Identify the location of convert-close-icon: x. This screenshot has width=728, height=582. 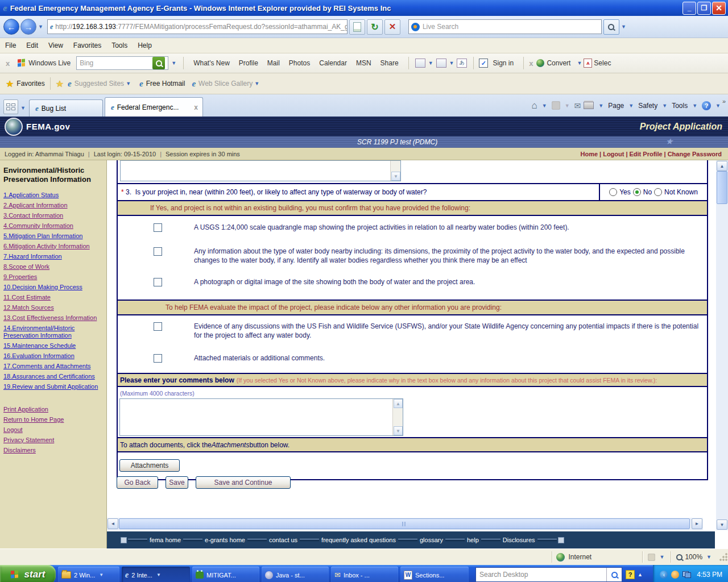
(531, 64).